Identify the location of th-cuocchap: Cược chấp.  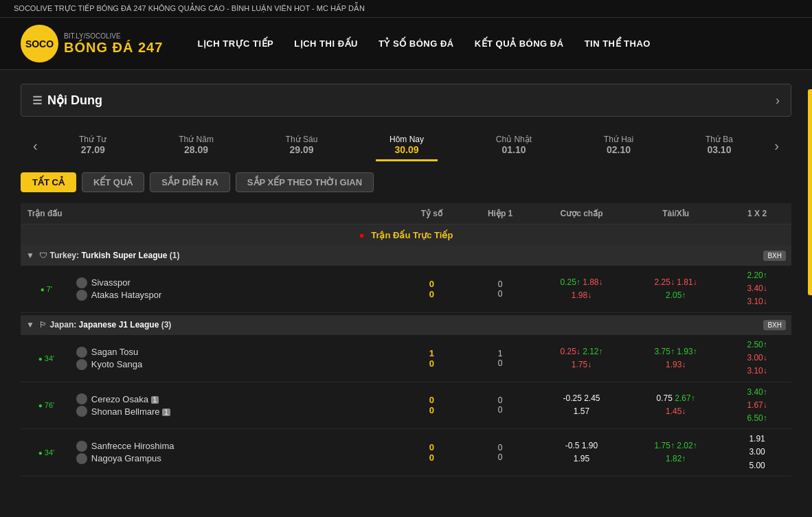
(581, 214).